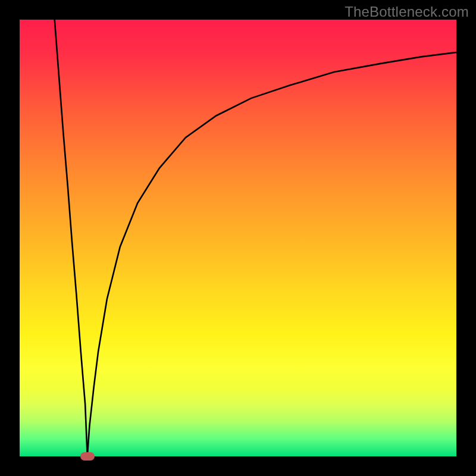 The width and height of the screenshot is (476, 476). What do you see at coordinates (407, 12) in the screenshot?
I see `watermark-text: TheBottleneck.com` at bounding box center [407, 12].